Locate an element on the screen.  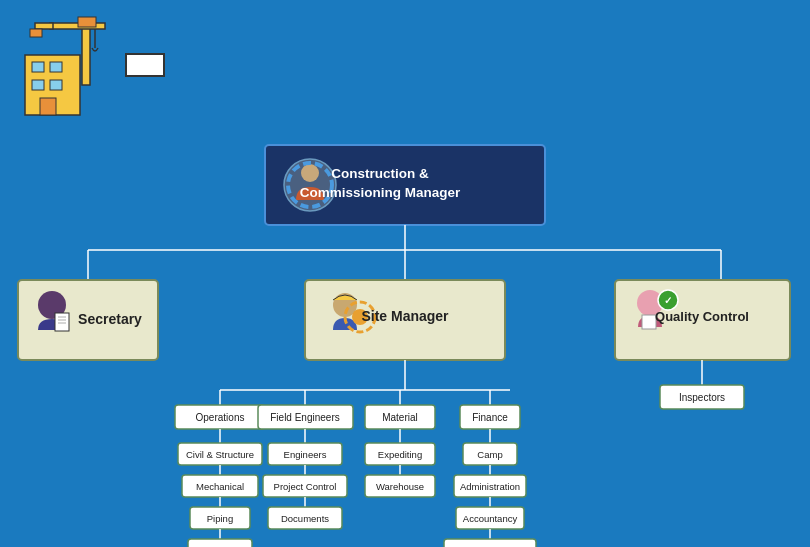
svg-text: Quality Control is located at coordinates (702, 316).